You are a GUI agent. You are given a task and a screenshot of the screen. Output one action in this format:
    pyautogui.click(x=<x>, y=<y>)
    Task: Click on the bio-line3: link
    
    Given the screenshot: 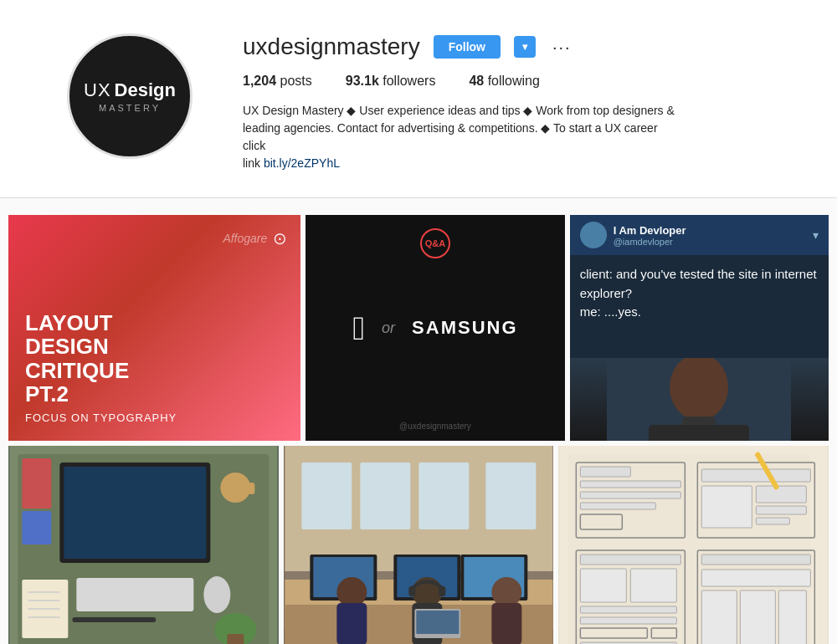 What is the action you would take?
    pyautogui.click(x=251, y=163)
    